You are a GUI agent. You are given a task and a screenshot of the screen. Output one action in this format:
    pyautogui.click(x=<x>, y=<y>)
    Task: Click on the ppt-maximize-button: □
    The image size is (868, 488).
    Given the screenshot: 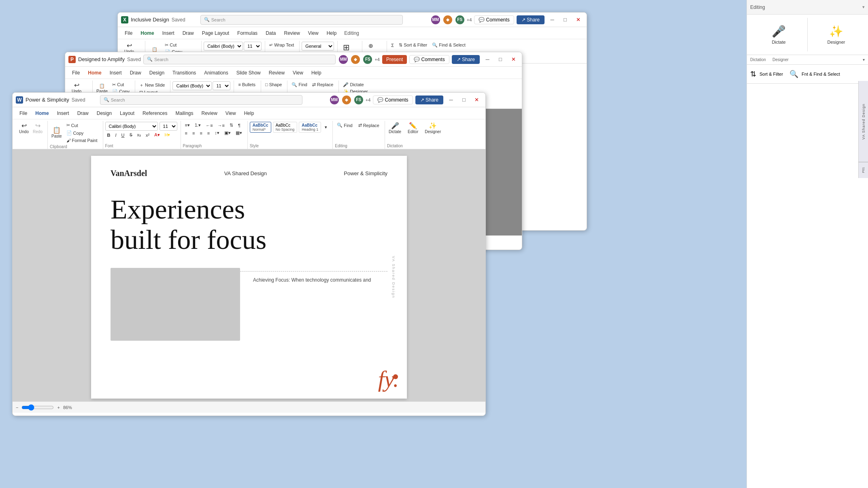 What is the action you would take?
    pyautogui.click(x=500, y=59)
    